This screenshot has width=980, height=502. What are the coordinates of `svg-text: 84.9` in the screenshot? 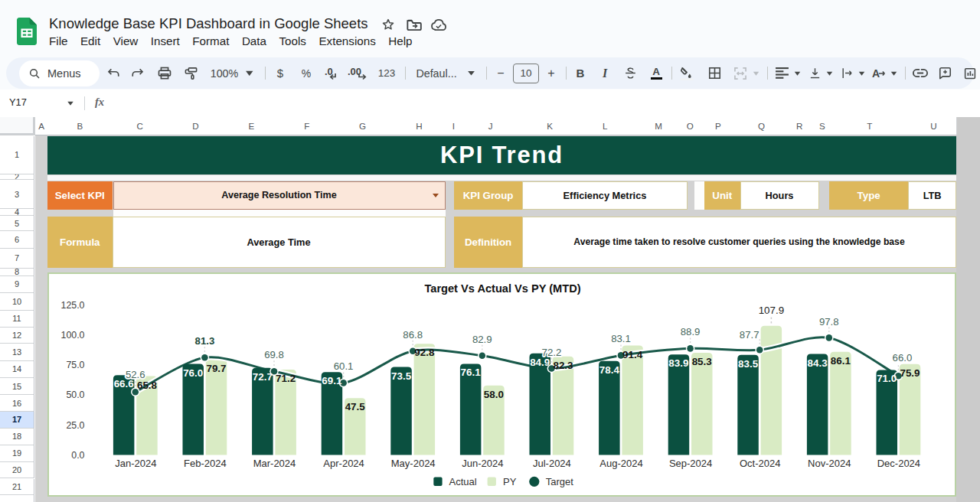 It's located at (540, 361).